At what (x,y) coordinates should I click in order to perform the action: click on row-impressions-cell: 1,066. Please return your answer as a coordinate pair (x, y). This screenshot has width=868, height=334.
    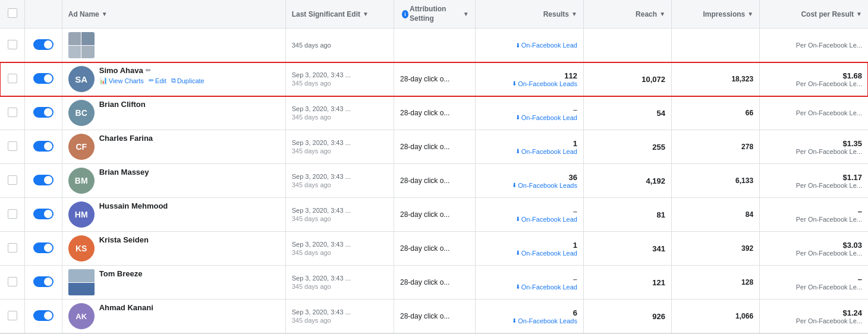
    Looking at the image, I should click on (716, 317).